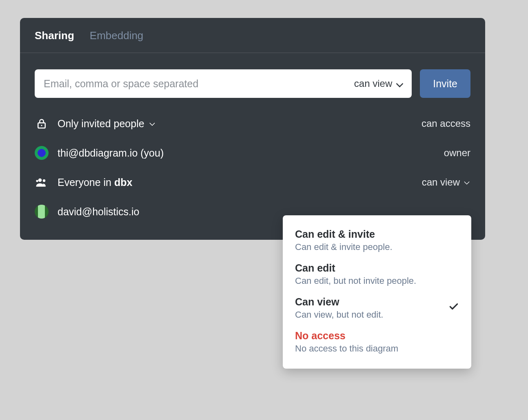 This screenshot has height=420, width=528. What do you see at coordinates (253, 182) in the screenshot?
I see `member-row: Everyone in dbx can view` at bounding box center [253, 182].